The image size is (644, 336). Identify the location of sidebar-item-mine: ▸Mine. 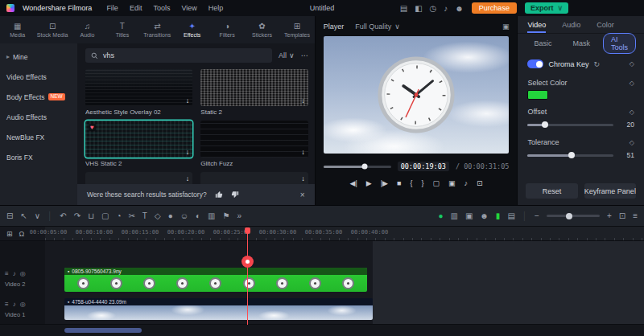
(39, 56).